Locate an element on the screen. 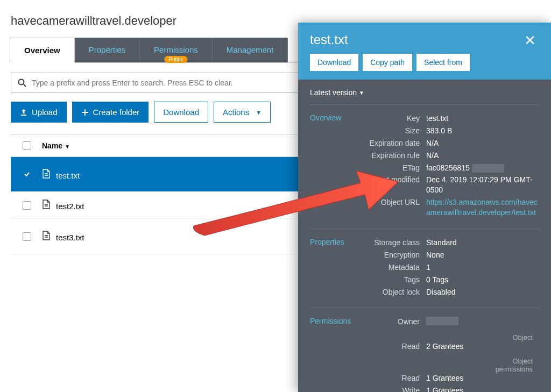 Image resolution: width=551 pixels, height=392 pixels. permissions-section-title: Permissions is located at coordinates (336, 354).